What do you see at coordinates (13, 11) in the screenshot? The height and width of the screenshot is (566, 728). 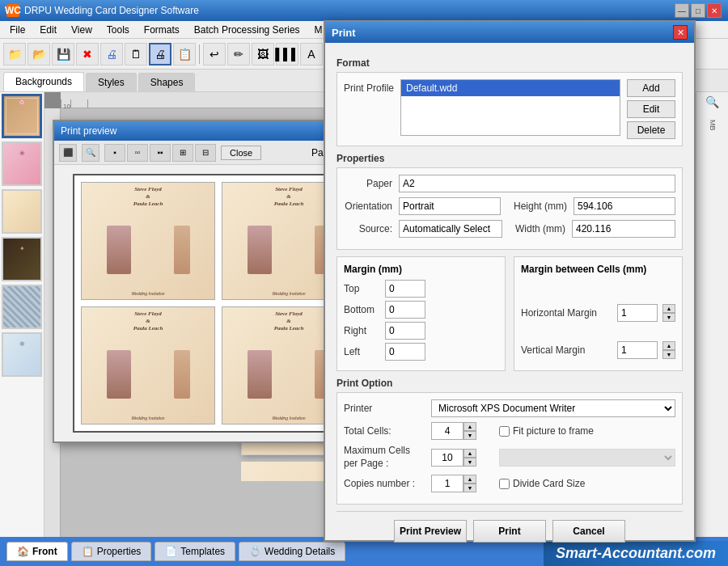 I see `app-icon: WC` at bounding box center [13, 11].